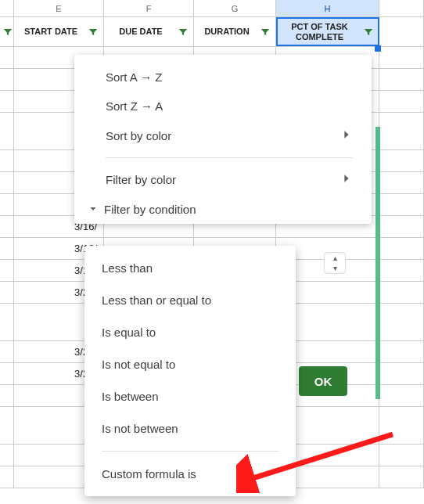 The width and height of the screenshot is (424, 504). I want to click on filter-by-condition: Filter by condition, so click(223, 210).